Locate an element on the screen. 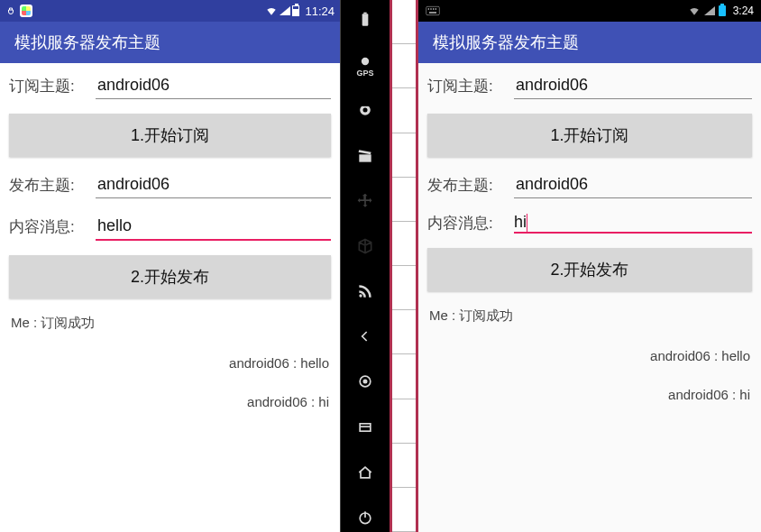 This screenshot has width=761, height=532. home-icon is located at coordinates (365, 472).